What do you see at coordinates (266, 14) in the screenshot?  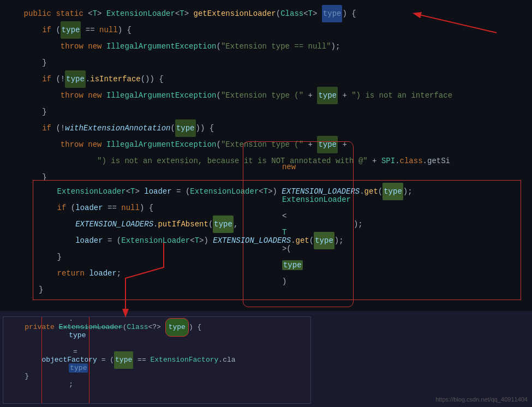 I see `code-line-1: public static < T > ExtensionLoader < T …` at bounding box center [266, 14].